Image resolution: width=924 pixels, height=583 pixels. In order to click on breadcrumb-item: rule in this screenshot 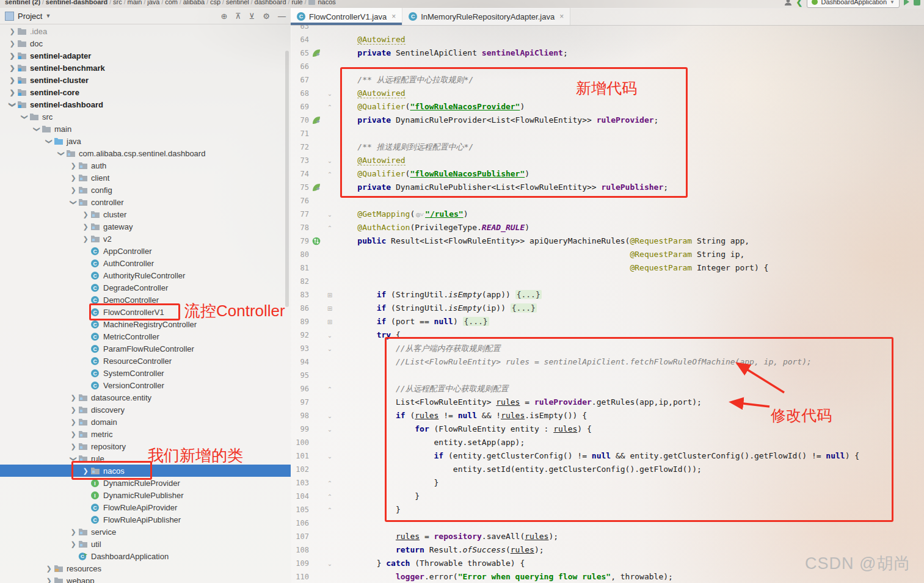, I will do `click(297, 2)`.